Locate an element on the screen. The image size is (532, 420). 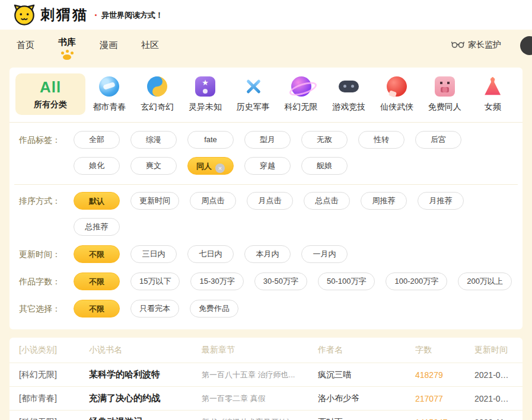
filter-option-pill: 100-200万字 is located at coordinates (416, 281).